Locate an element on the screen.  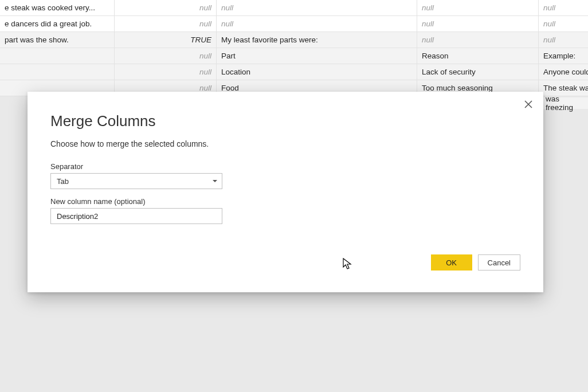
grid-overflow-text: was freezing is located at coordinates (566, 103).